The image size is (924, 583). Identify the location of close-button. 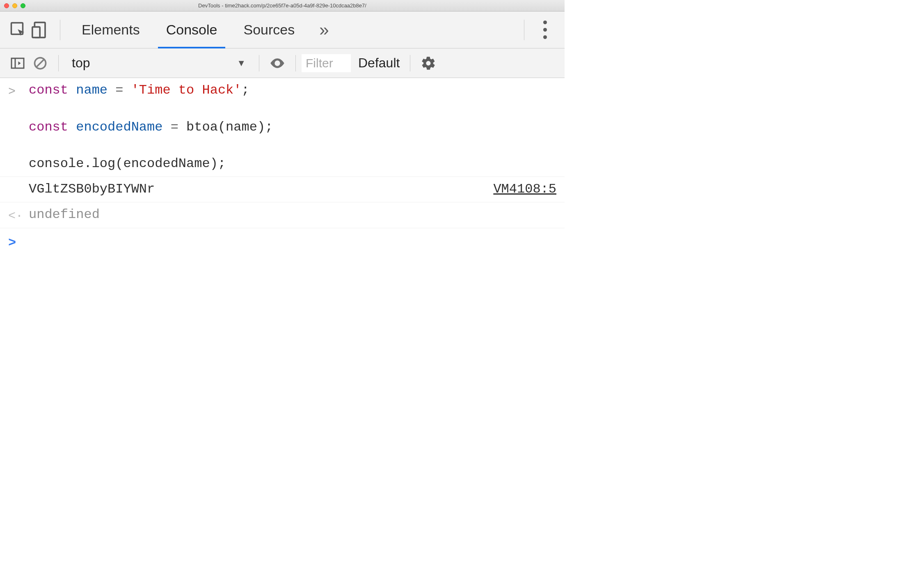
(7, 6).